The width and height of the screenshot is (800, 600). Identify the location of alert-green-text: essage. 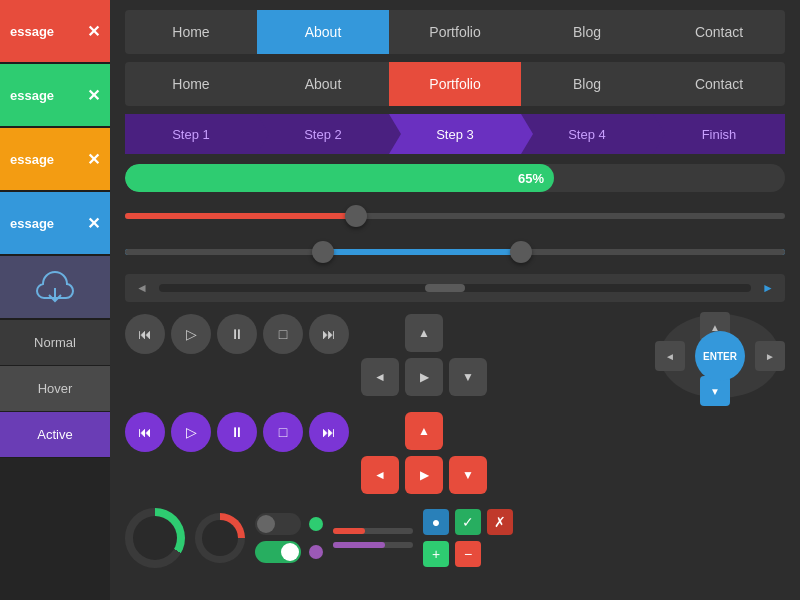
(32, 96).